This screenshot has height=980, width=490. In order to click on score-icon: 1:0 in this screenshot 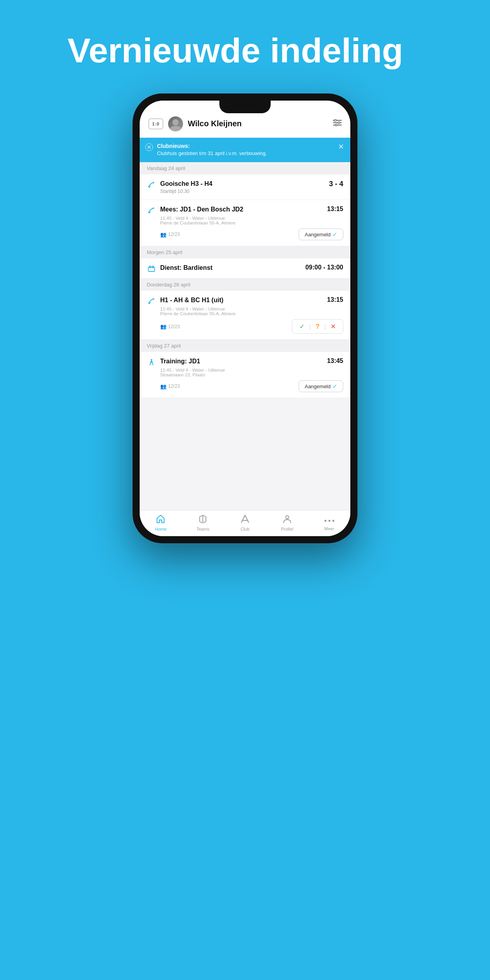, I will do `click(156, 124)`.